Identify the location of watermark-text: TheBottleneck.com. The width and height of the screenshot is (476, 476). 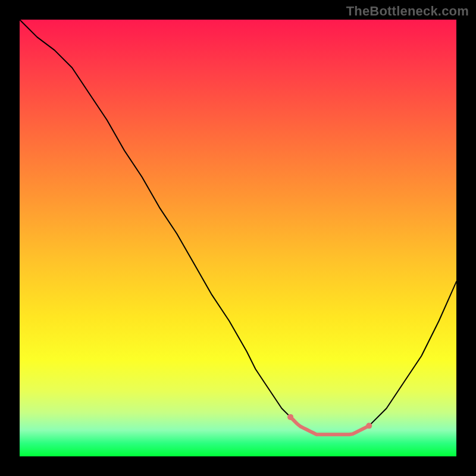
(408, 11).